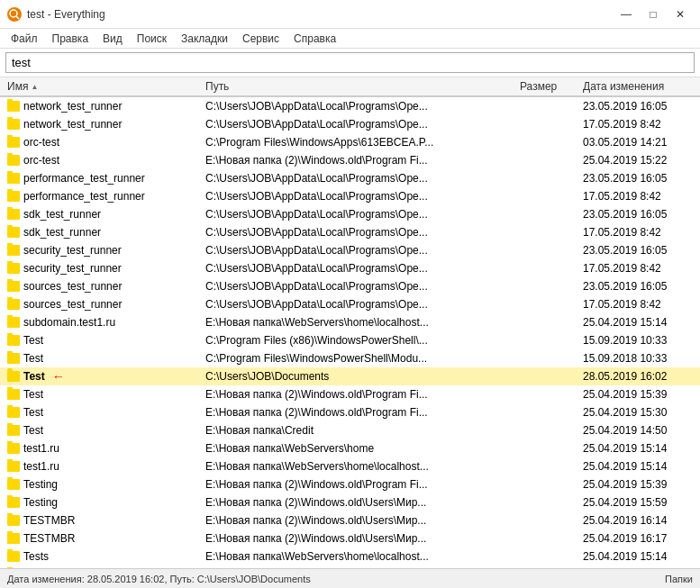  What do you see at coordinates (205, 39) in the screenshot?
I see `menu-bookmarks: Закладки` at bounding box center [205, 39].